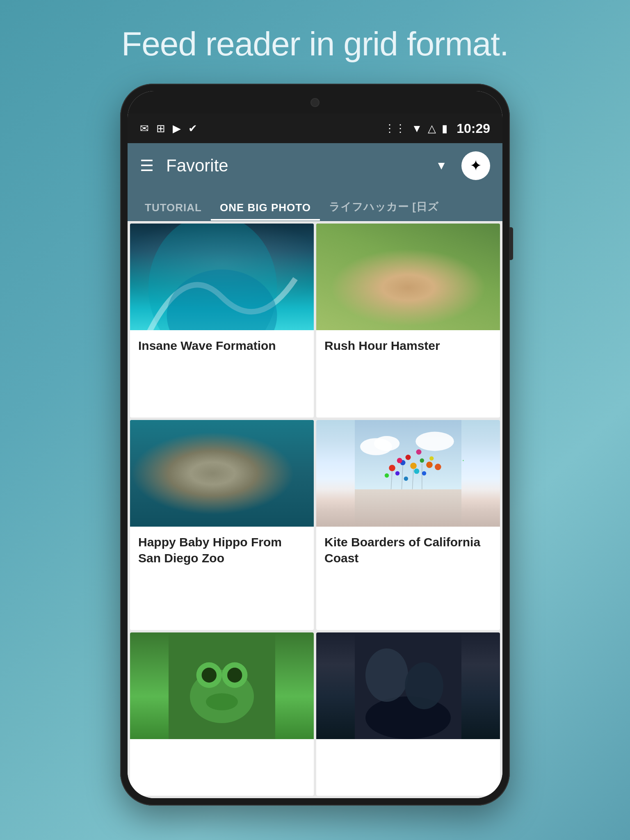 The width and height of the screenshot is (630, 840). I want to click on toolbar: ☰ Favorite ▼ ✦, so click(315, 166).